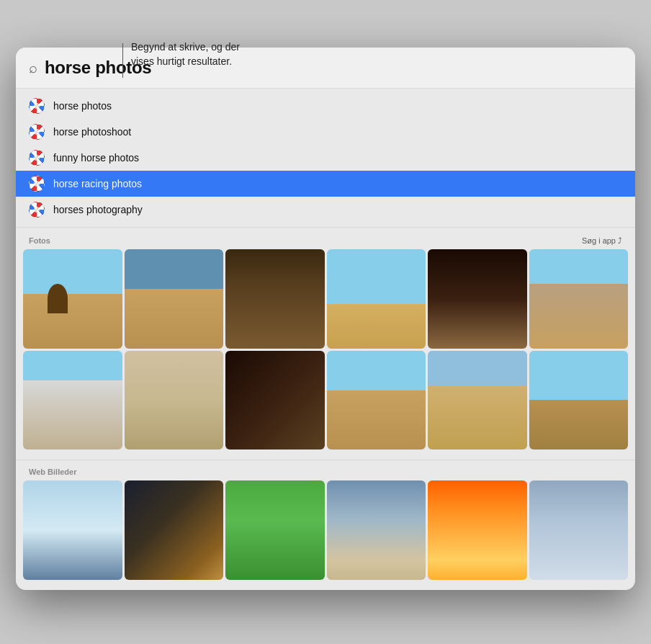  What do you see at coordinates (98, 210) in the screenshot?
I see `suggestion-label: horses photography` at bounding box center [98, 210].